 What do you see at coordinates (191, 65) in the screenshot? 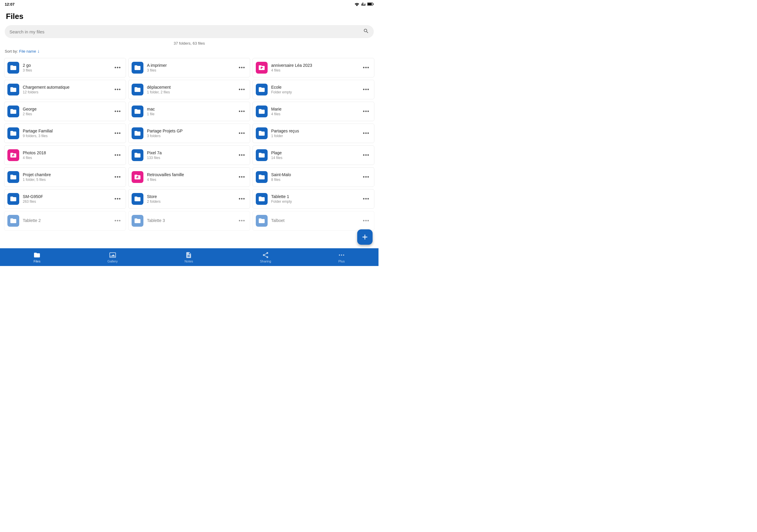
I see `file-name: A imprimer` at bounding box center [191, 65].